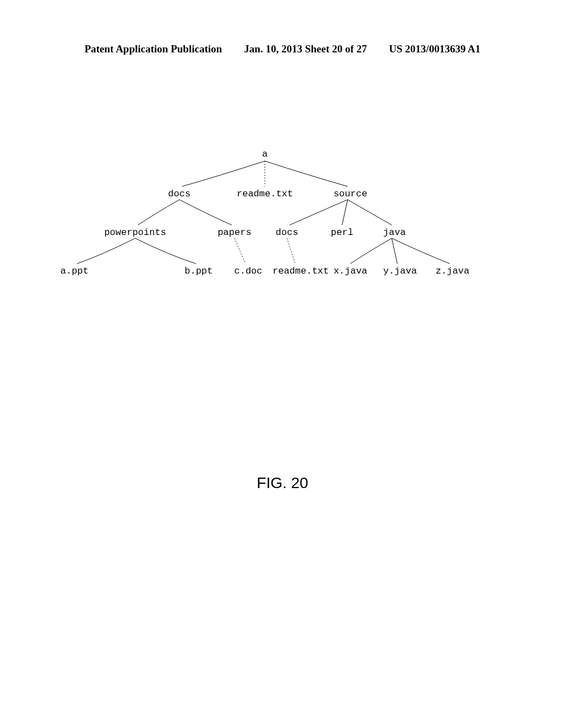 This screenshot has height=728, width=565. Describe the element at coordinates (248, 271) in the screenshot. I see `tree-node-cdoc: c.doc` at that location.